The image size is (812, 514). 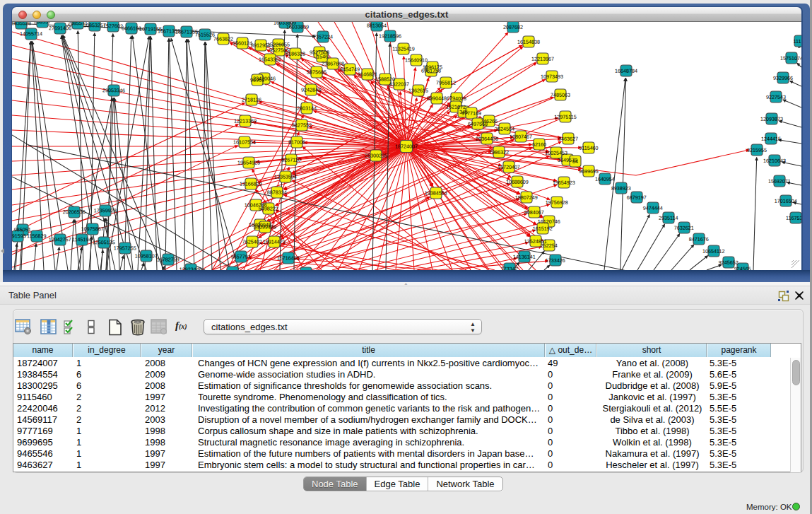 I want to click on svg-text: 16782759, so click(x=168, y=259).